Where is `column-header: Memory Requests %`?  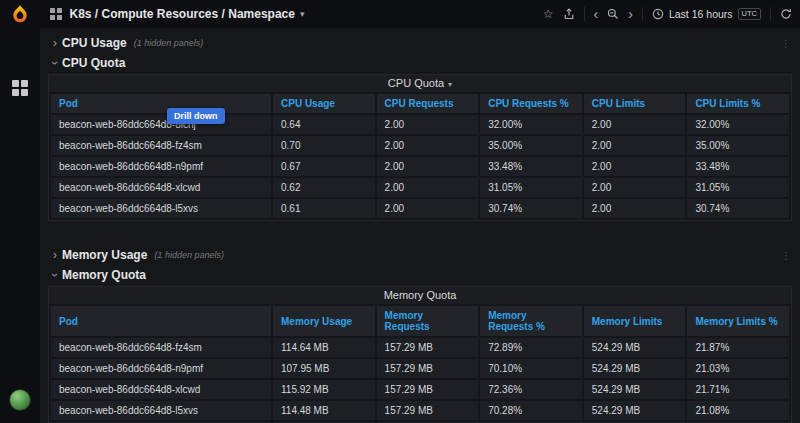
column-header: Memory Requests % is located at coordinates (531, 321).